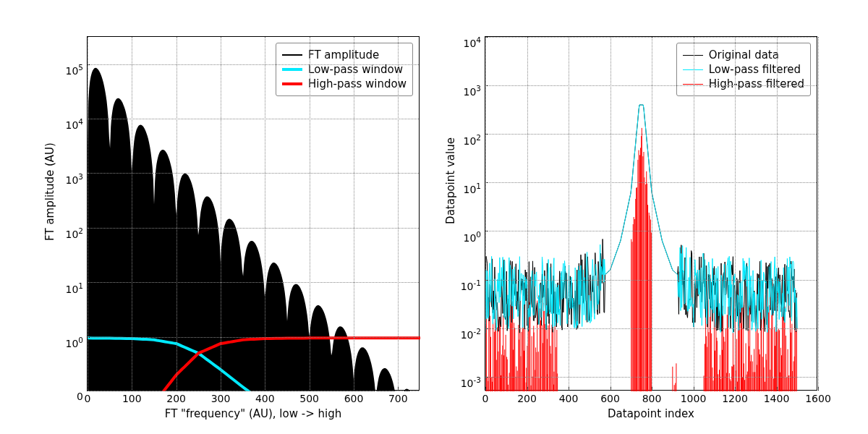 Image resolution: width=868 pixels, height=434 pixels. I want to click on legend-label: High-pass filtered, so click(757, 84).